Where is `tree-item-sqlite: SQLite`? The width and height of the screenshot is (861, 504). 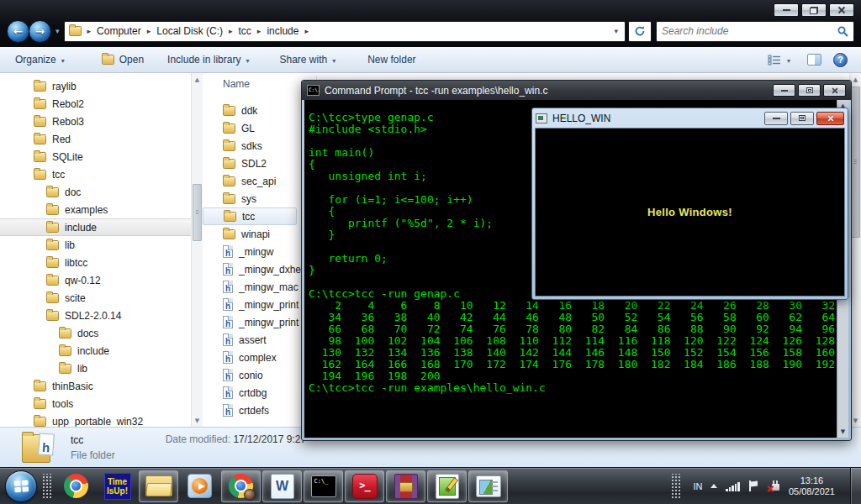
tree-item-sqlite: SQLite is located at coordinates (96, 156).